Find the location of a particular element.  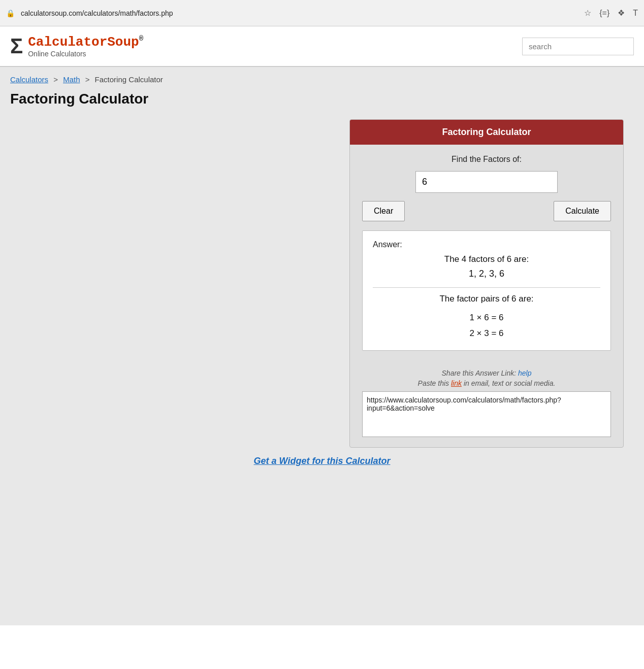

logo-area: Σ CalculatorSoup® Online Calculators is located at coordinates (77, 46).